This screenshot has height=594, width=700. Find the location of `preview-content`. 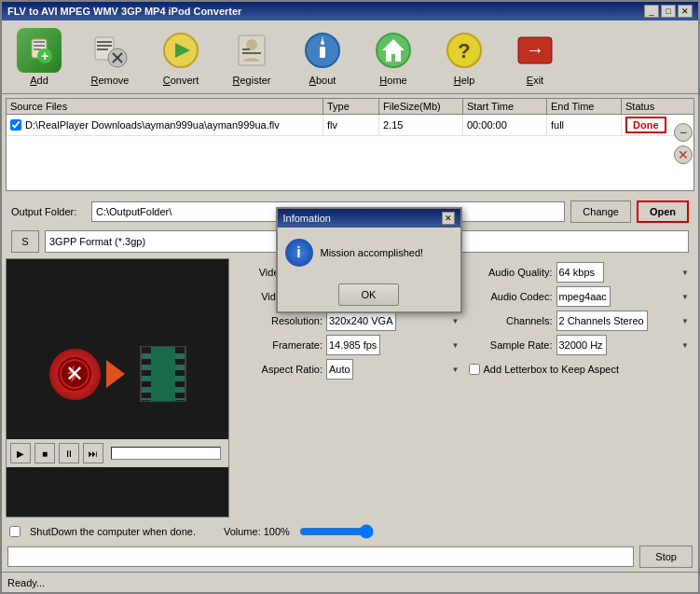

preview-content is located at coordinates (117, 374).